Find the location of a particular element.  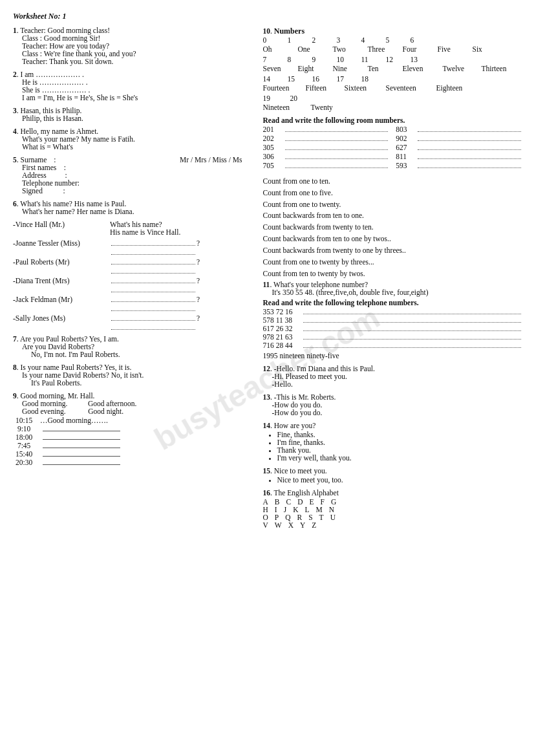

section-num-7: 7 is located at coordinates (15, 339).